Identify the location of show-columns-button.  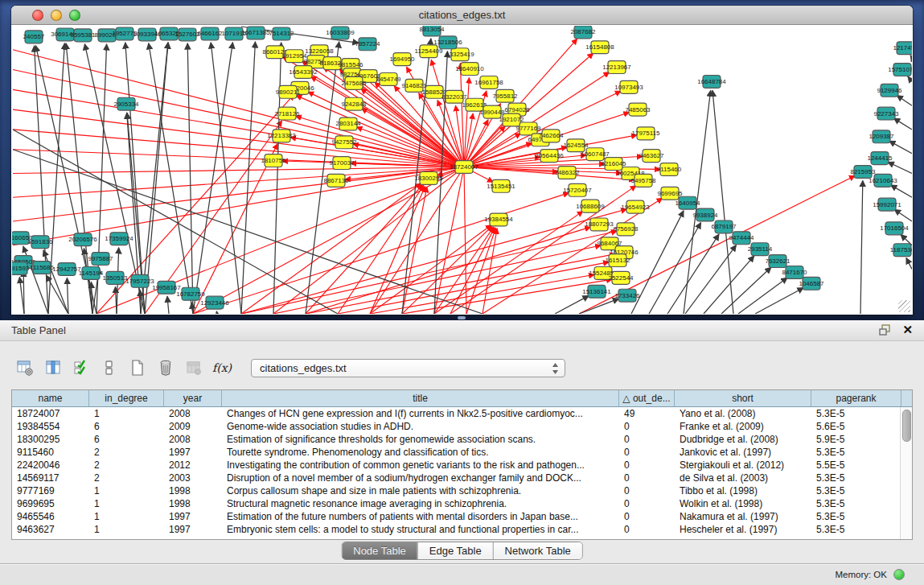
(53, 368).